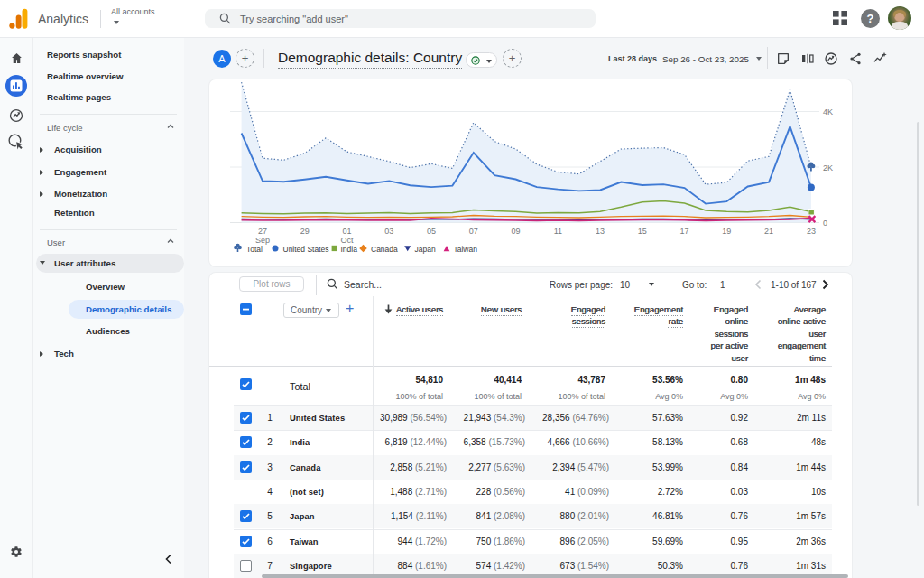  Describe the element at coordinates (346, 240) in the screenshot. I see `svg-text: Oct` at that location.